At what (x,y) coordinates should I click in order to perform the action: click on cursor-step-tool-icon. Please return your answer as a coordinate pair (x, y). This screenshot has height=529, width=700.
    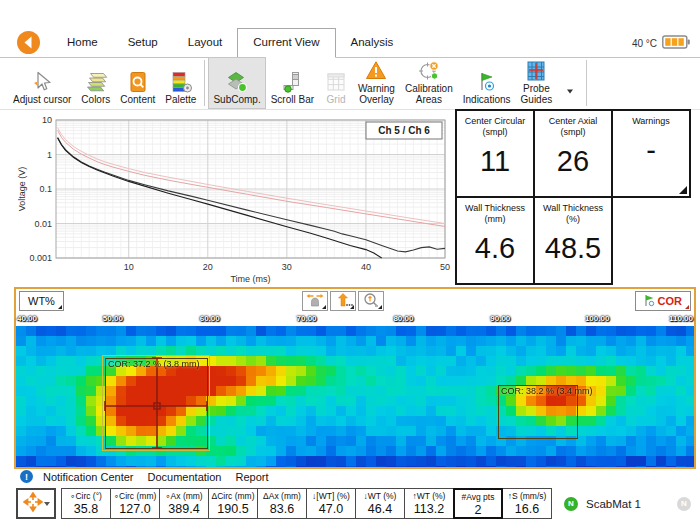
    Looking at the image, I should click on (343, 302).